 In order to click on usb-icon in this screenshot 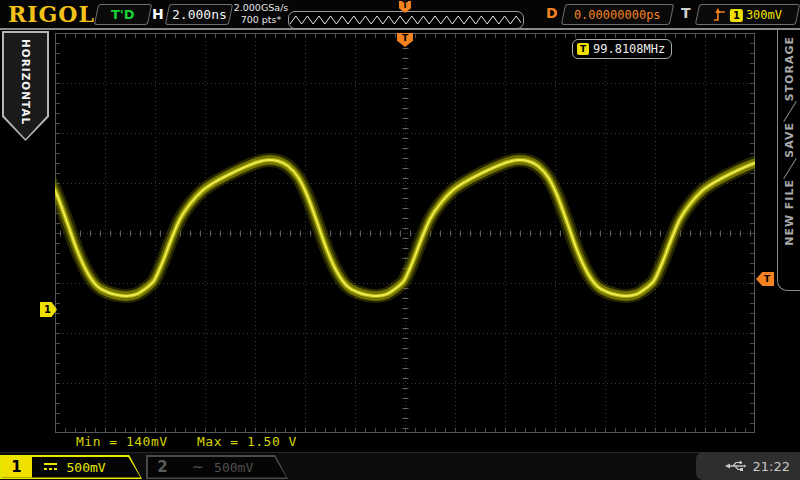, I will do `click(736, 466)`.